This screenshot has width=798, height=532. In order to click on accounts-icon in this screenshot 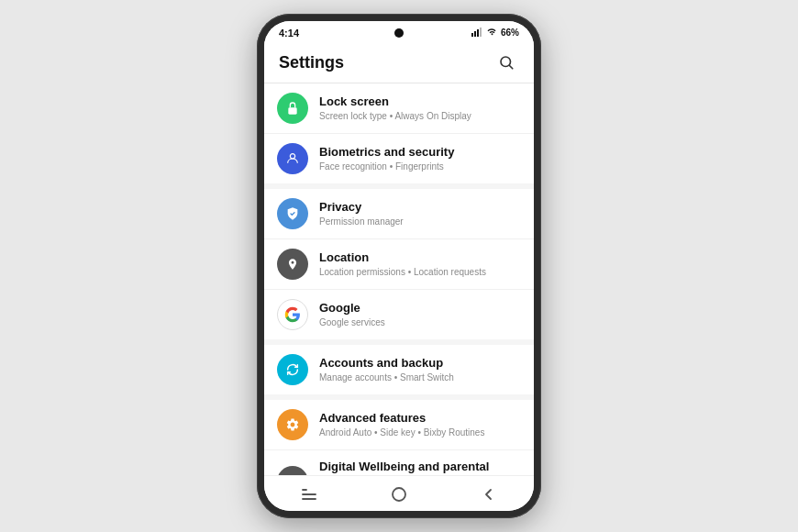, I will do `click(293, 370)`.